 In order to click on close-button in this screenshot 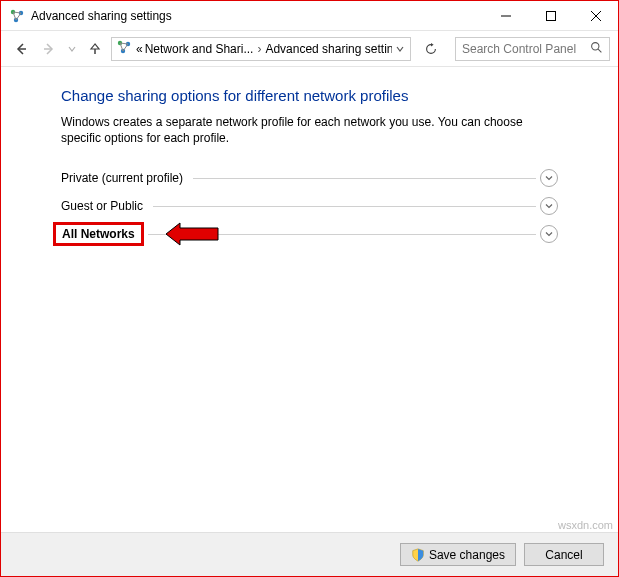, I will do `click(596, 16)`.